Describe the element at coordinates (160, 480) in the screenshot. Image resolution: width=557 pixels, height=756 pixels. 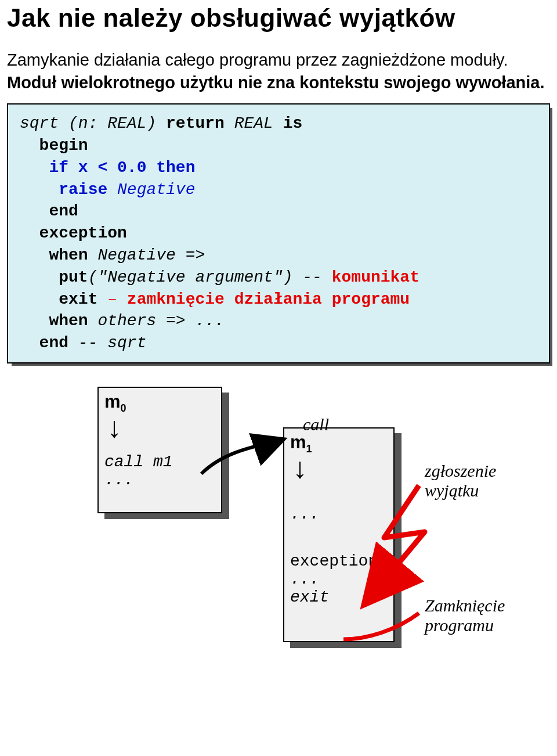
I see `m0-dots: ...` at that location.